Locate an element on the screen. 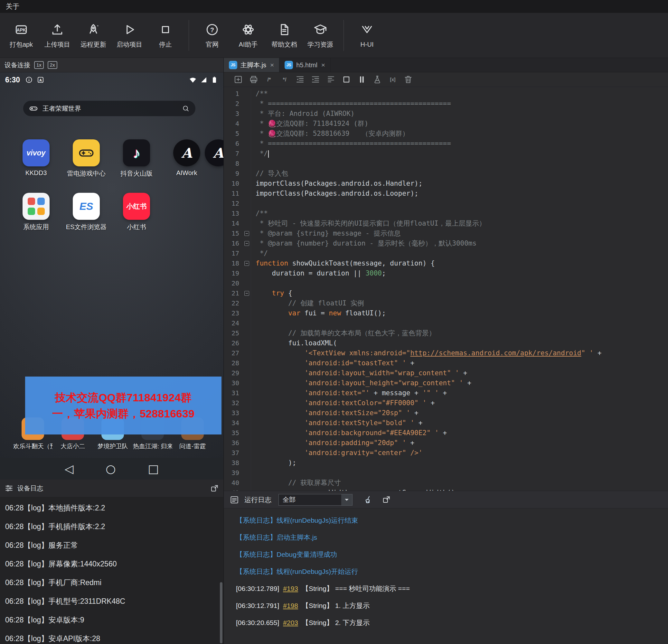  code-text: duration = duration || 3000; is located at coordinates (459, 273).